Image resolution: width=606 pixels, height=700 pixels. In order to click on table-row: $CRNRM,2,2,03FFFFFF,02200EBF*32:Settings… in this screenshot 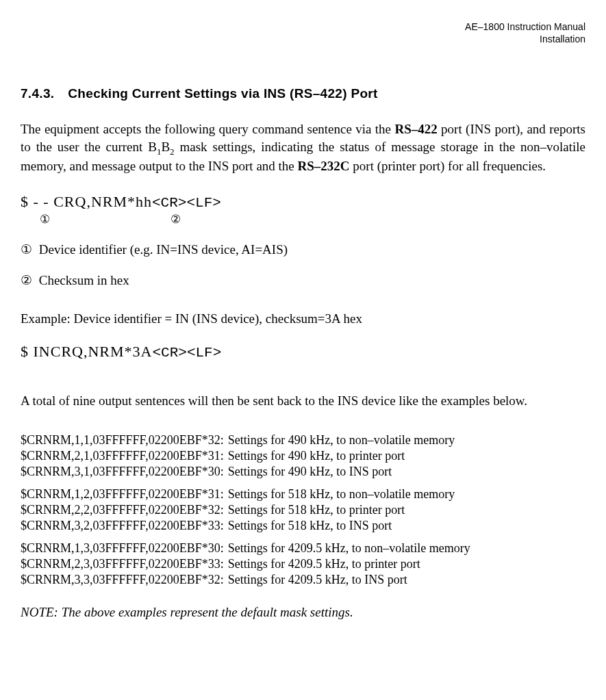, I will do `click(248, 510)`.